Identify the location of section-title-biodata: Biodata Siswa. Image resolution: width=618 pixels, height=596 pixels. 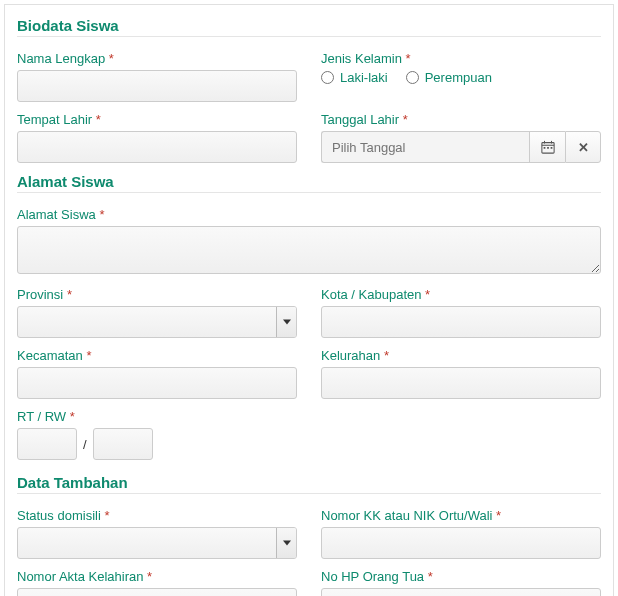
(309, 26).